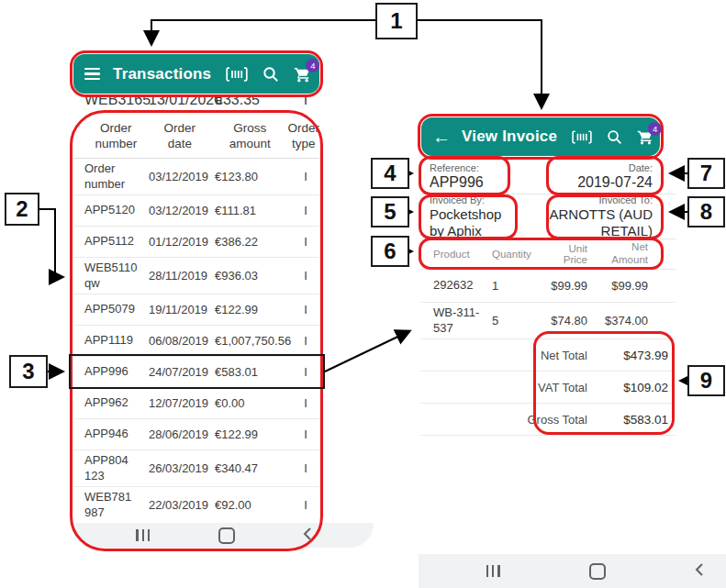 Image resolution: width=726 pixels, height=588 pixels. Describe the element at coordinates (548, 286) in the screenshot. I see `invoice-line-item: 2926321$99.99$99.99` at that location.